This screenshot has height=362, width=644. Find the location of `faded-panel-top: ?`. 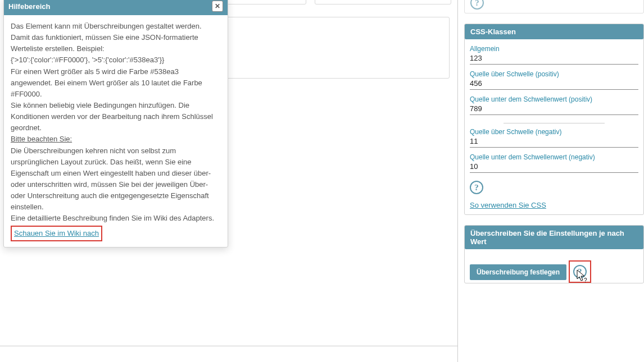

faded-panel-top: ? is located at coordinates (554, 7).